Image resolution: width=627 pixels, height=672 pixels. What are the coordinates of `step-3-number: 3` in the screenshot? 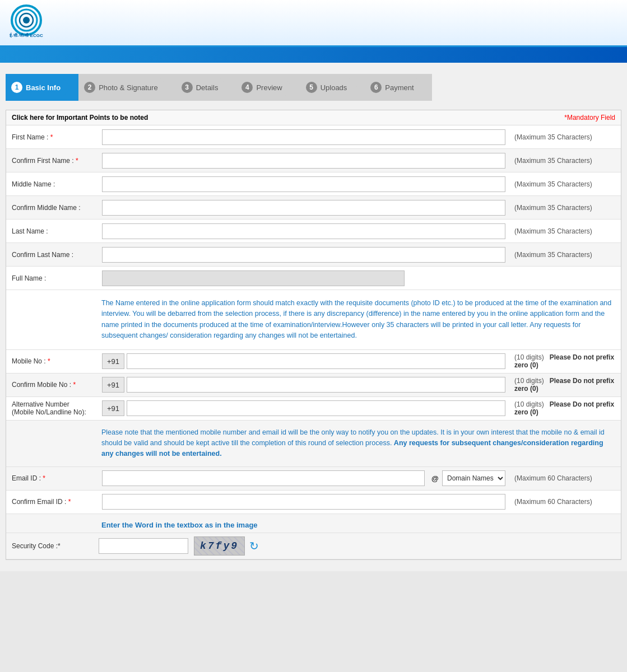 It's located at (187, 87).